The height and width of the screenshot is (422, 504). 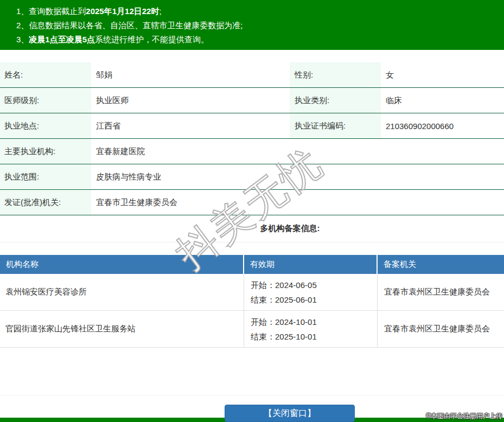 What do you see at coordinates (252, 203) in the screenshot?
I see `info-row-issuing-authority: 发证(批准)机关: 宜春市卫生健康委员会` at bounding box center [252, 203].